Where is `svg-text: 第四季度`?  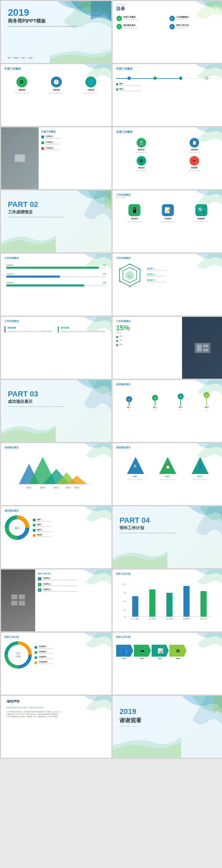 svg-text: 第四季度 is located at coordinates (186, 619).